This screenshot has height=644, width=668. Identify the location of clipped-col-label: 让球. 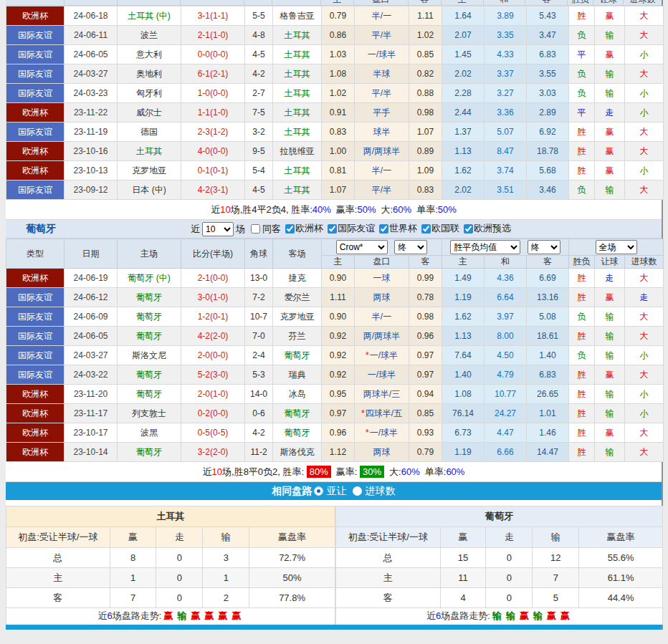
(608, 3).